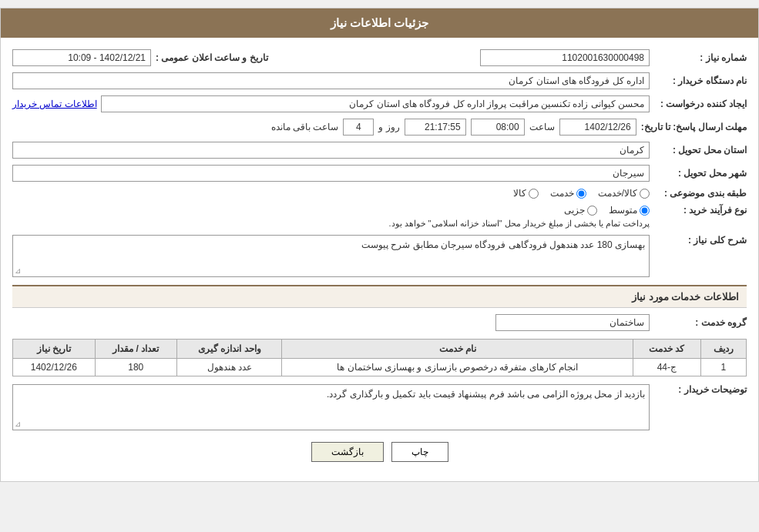  Describe the element at coordinates (379, 357) in the screenshot. I see `services-table-section: ردیف کد خدمت نام خدمت واحد اندازه گیری ت…` at that location.